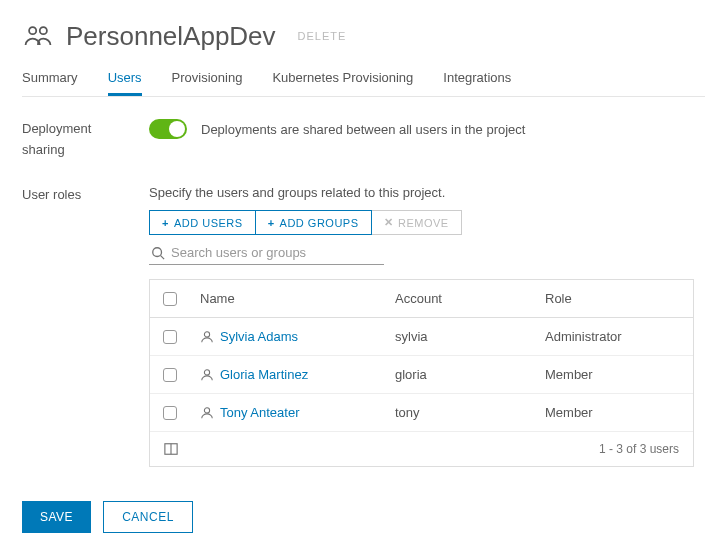  What do you see at coordinates (614, 336) in the screenshot?
I see `user-role: Administrator` at bounding box center [614, 336].